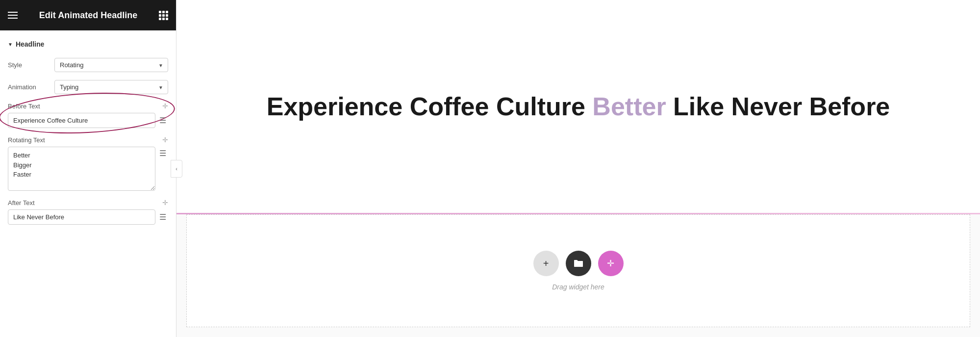  What do you see at coordinates (426, 106) in the screenshot?
I see `preview-before-text: Experience Coffee Culture` at bounding box center [426, 106].